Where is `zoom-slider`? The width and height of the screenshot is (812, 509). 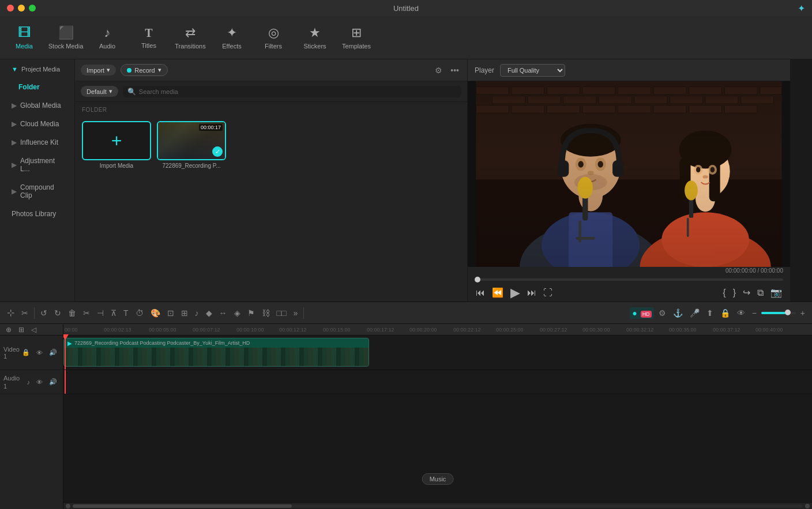
zoom-slider is located at coordinates (779, 313).